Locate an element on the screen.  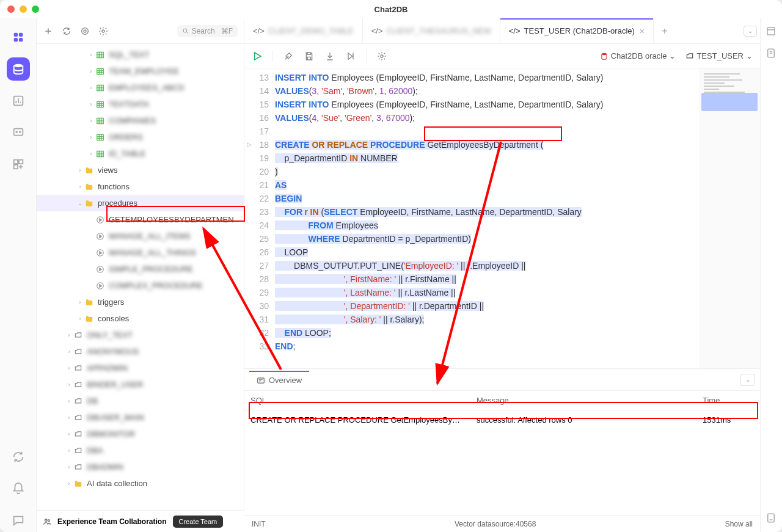
add-tab-button: + is located at coordinates (665, 31).